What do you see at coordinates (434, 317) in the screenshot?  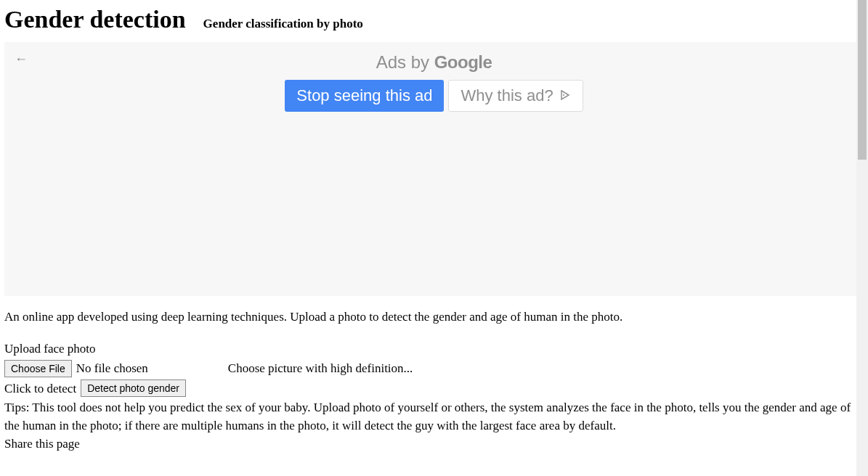 I see `app-description: An online app developed using deep learn…` at bounding box center [434, 317].